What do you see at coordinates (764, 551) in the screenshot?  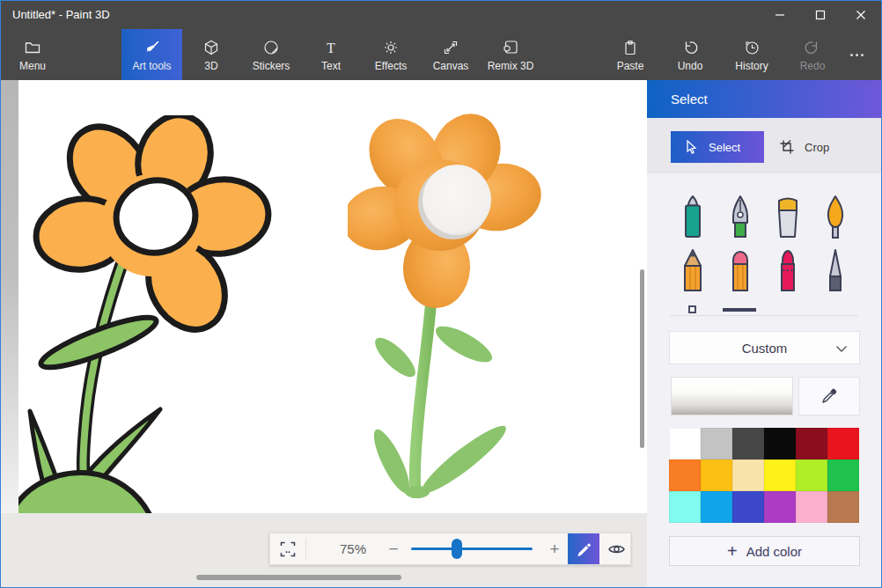 I see `add-color-button: + Add color` at bounding box center [764, 551].